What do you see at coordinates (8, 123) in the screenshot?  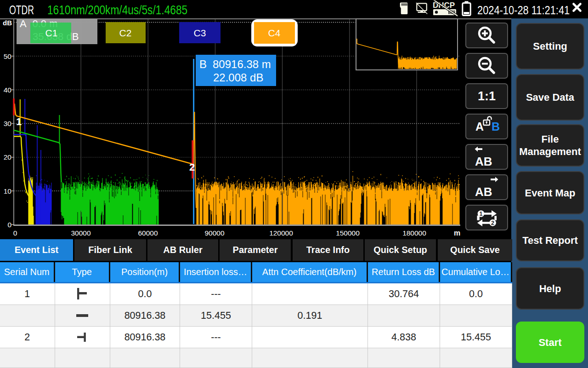 I see `svg-text: 30` at bounding box center [8, 123].